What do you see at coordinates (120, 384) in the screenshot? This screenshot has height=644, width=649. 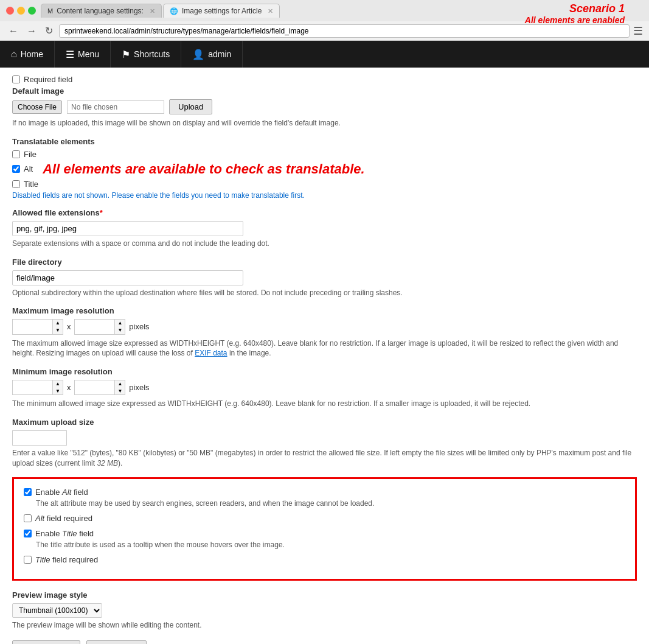 I see `min-height-up: ▲` at bounding box center [120, 384].